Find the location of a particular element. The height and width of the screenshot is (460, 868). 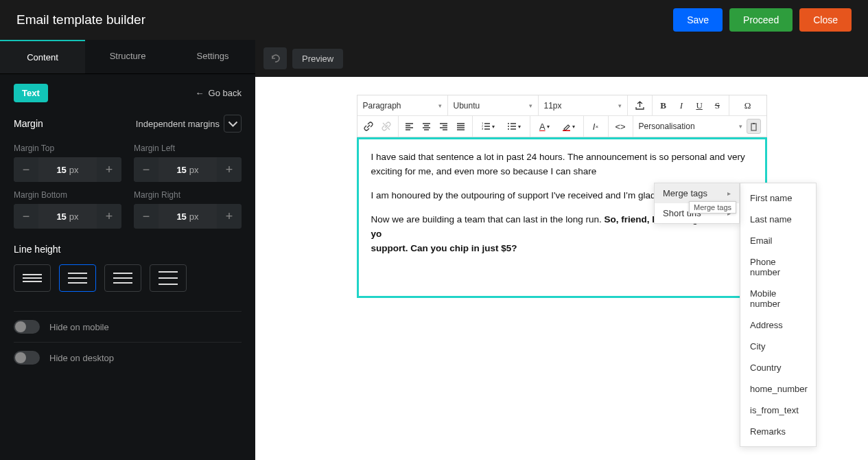

hide-mobile-toggle is located at coordinates (27, 327).